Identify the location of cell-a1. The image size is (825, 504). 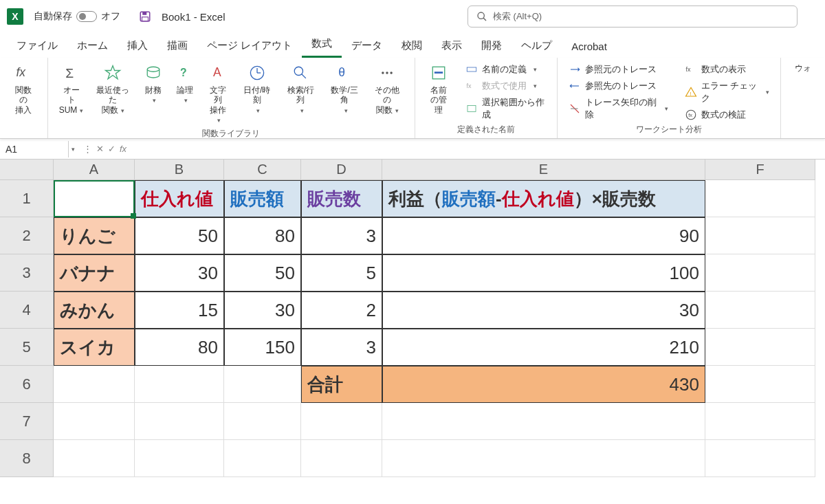
(94, 199).